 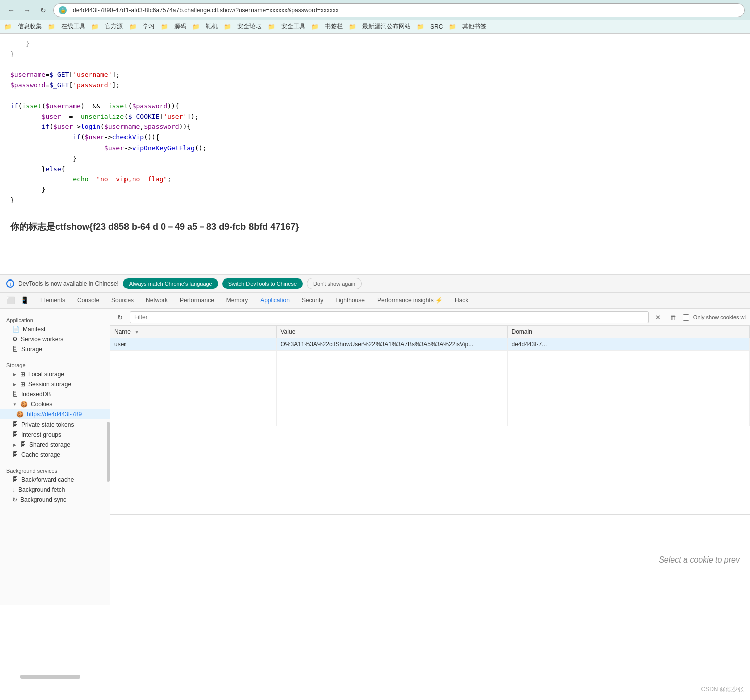 What do you see at coordinates (350, 301) in the screenshot?
I see `tab-lighthouse: Lighthouse` at bounding box center [350, 301].